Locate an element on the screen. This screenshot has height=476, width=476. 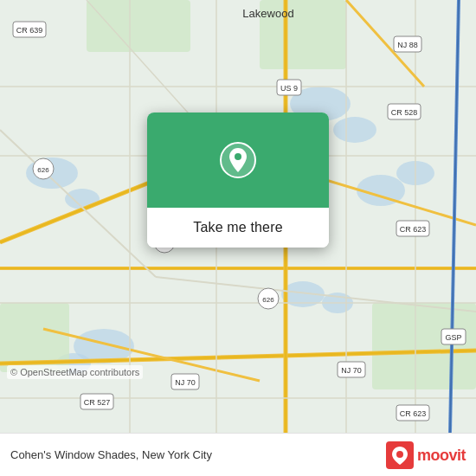
copyright-text: © OpenStreetMap contributors is located at coordinates (74, 372).